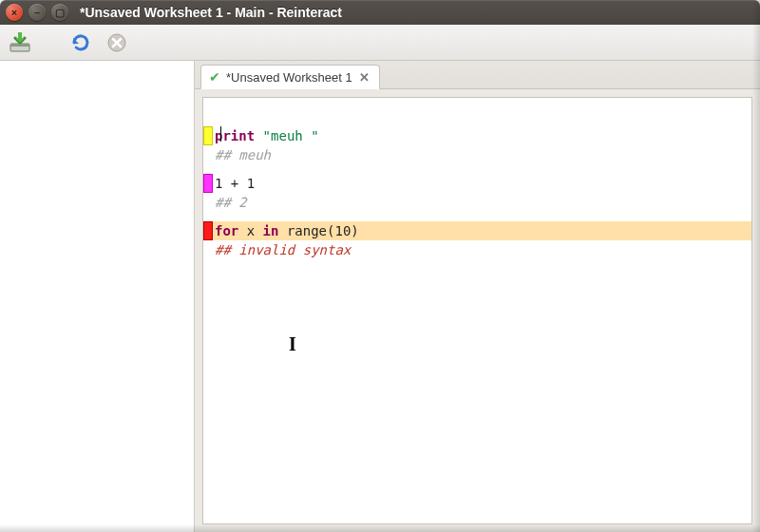 This screenshot has height=532, width=760. I want to click on output-text: ## 2, so click(483, 202).